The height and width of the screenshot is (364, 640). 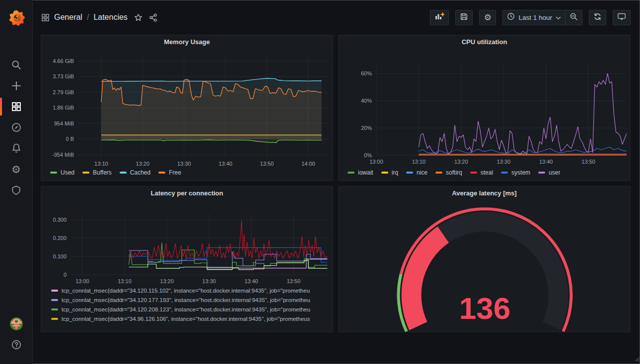 I want to click on share-icon, so click(x=153, y=18).